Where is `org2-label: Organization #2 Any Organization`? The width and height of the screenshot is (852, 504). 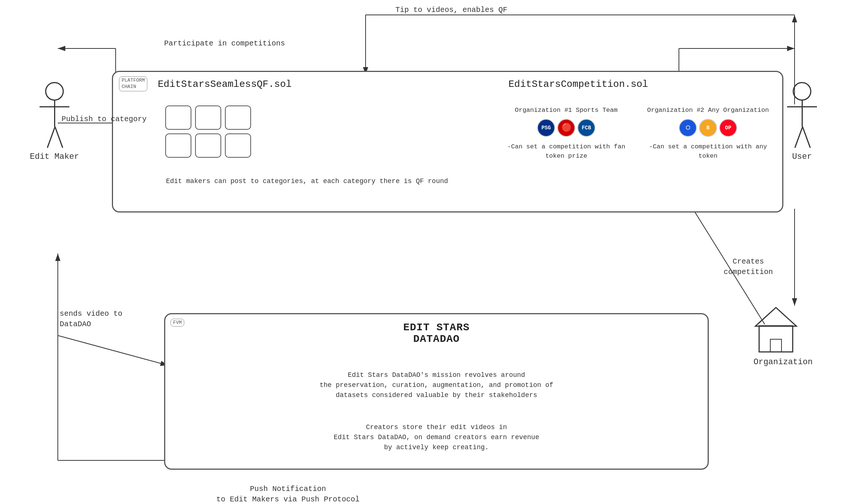 org2-label: Organization #2 Any Organization is located at coordinates (708, 110).